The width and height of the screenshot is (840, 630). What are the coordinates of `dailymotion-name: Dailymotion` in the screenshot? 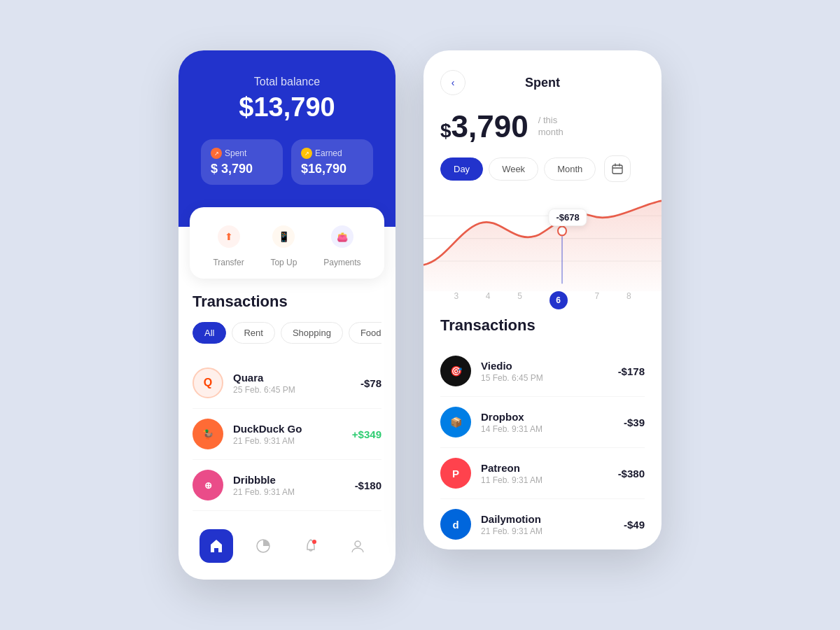 It's located at (547, 519).